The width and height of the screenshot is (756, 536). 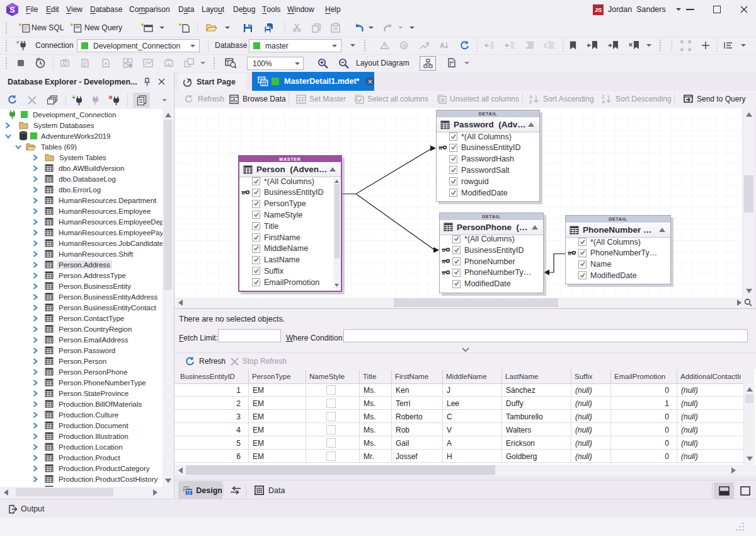 I want to click on svg-text: 2, so click(x=546, y=45).